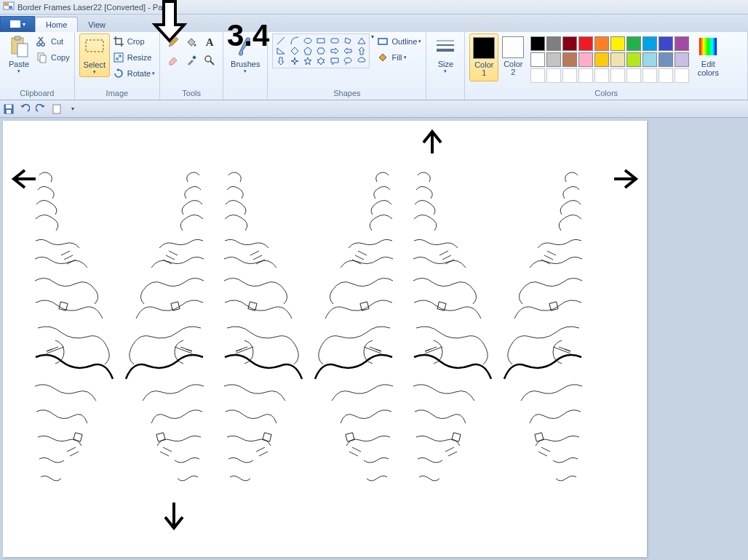 The width and height of the screenshot is (748, 560). What do you see at coordinates (307, 41) in the screenshot?
I see `shape-oval` at bounding box center [307, 41].